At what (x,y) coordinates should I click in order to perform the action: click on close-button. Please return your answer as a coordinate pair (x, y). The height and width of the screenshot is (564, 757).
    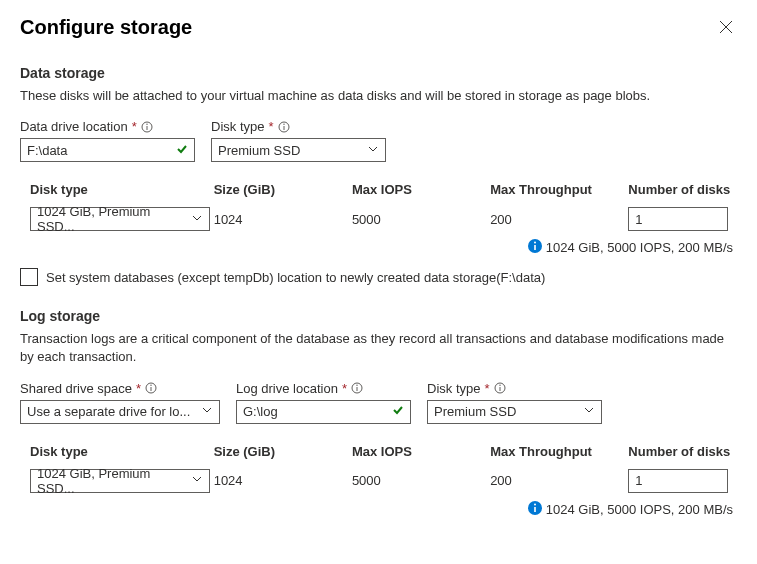
    Looking at the image, I should click on (726, 28).